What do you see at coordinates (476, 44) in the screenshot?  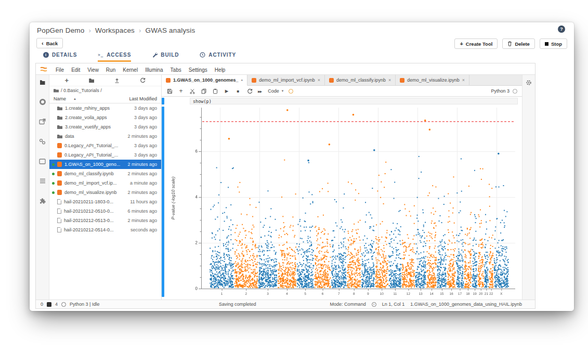 I see `create-tool-button: + Create Tool` at bounding box center [476, 44].